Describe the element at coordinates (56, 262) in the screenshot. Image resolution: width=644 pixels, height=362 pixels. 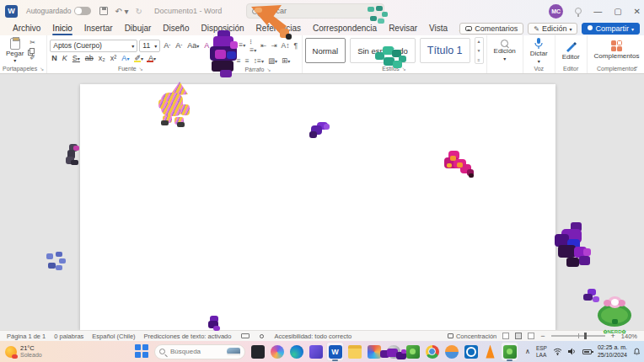
I see `sprite-blue-bits-pet` at that location.